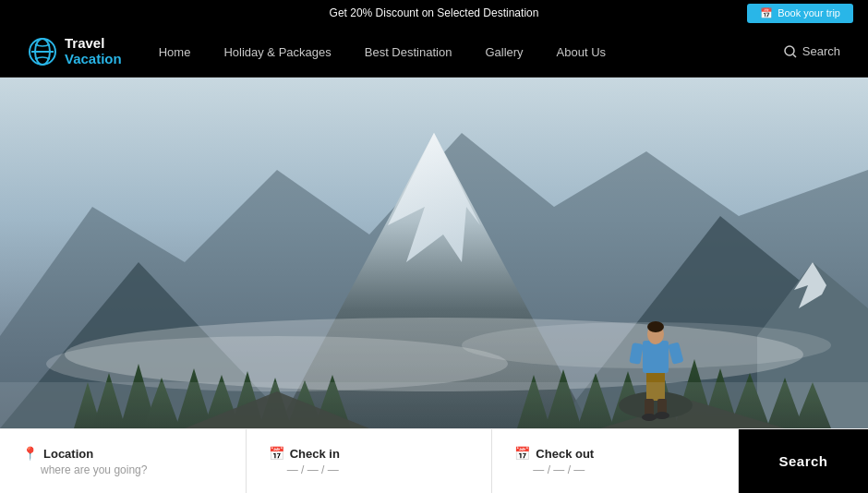 Image resolution: width=868 pixels, height=493 pixels. I want to click on logo: Travel Vacation, so click(75, 52).